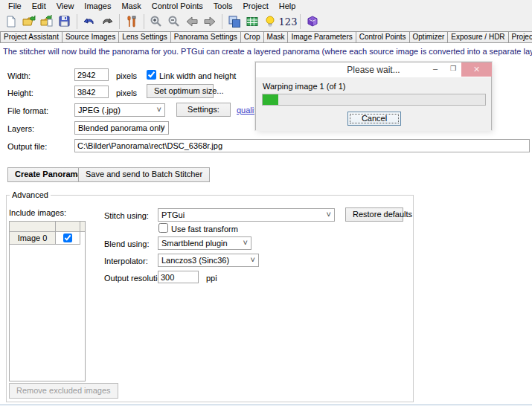  Describe the element at coordinates (29, 22) in the screenshot. I see `open-project-button` at that location.